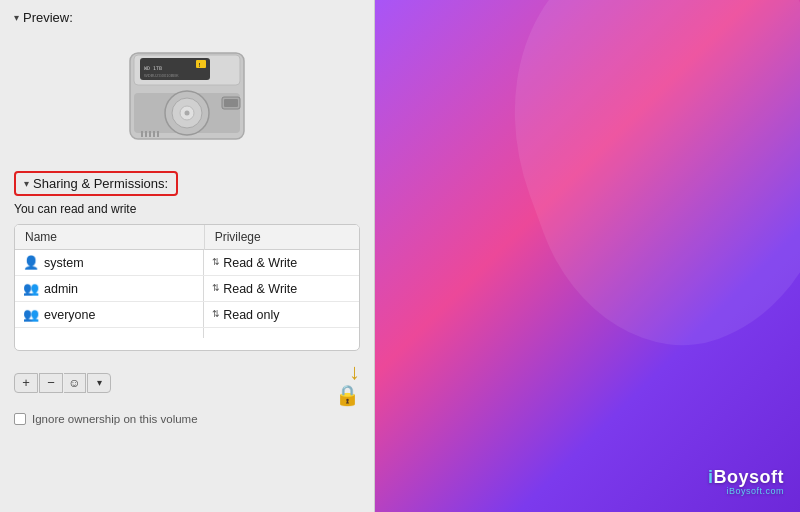 The width and height of the screenshot is (800, 512). Describe the element at coordinates (187, 99) in the screenshot. I see `drive-image-container: WD 1TB WDBUZG0010BBK !` at that location.